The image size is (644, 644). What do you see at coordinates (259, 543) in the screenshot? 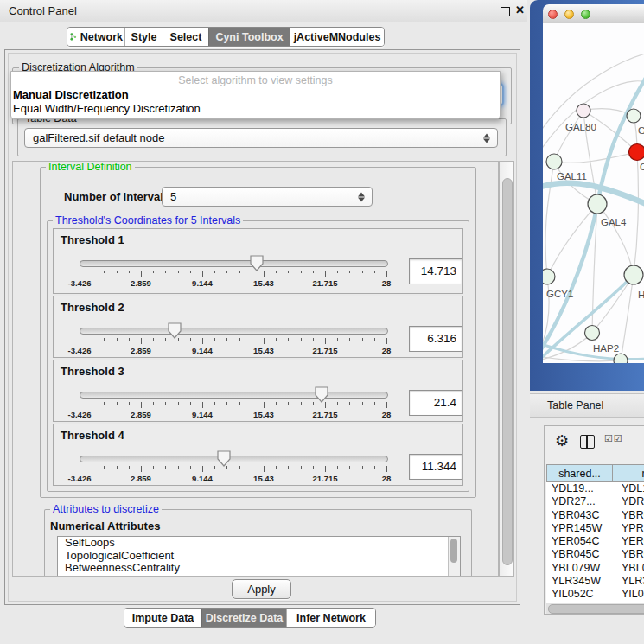
I see `list-item: SelfLoops` at bounding box center [259, 543].